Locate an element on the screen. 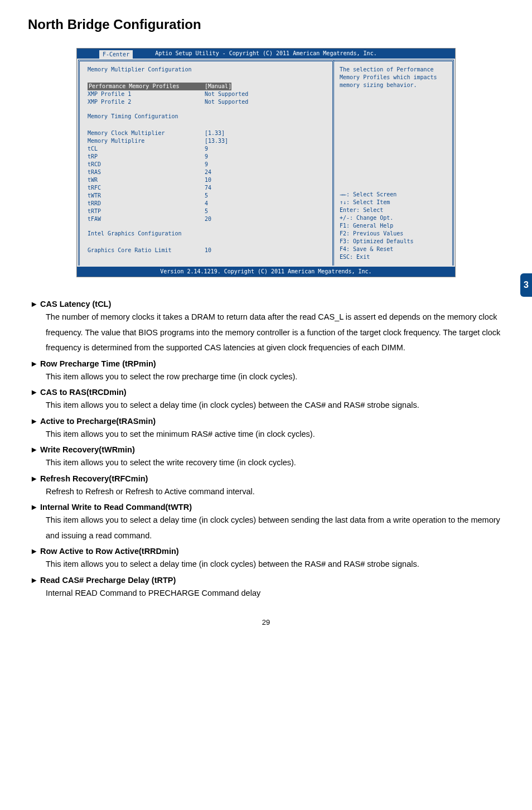  bios-tab-fcenter: F-Center is located at coordinates (116, 55).